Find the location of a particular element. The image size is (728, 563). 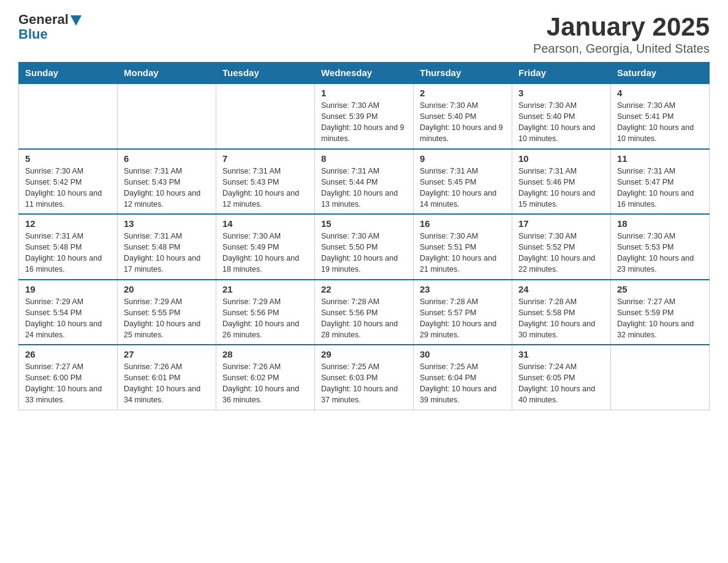

calendar-cell-w1-d1 is located at coordinates (167, 117).